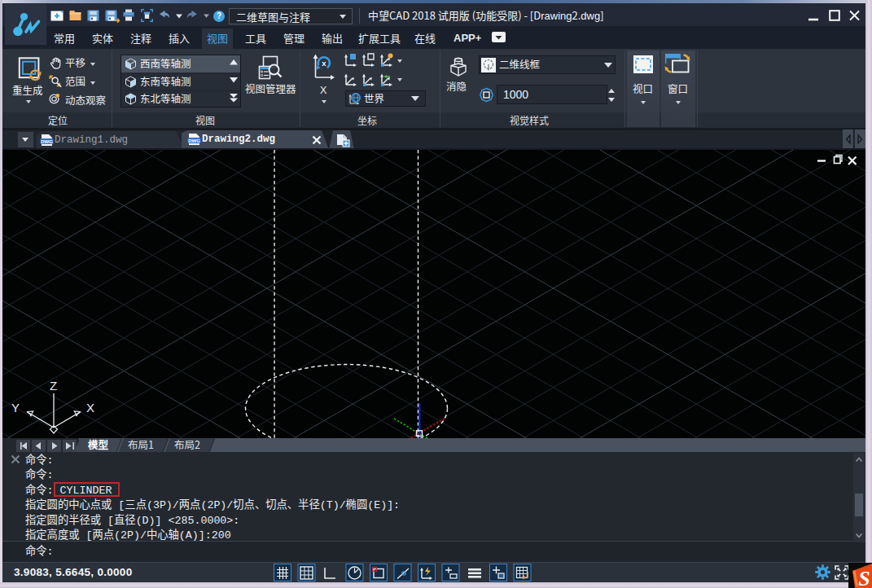  I want to click on svg-text: S, so click(864, 577).